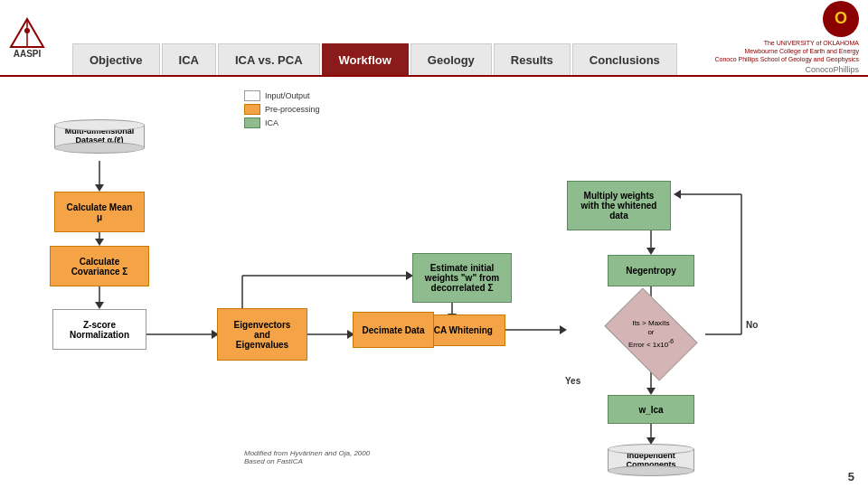  What do you see at coordinates (262, 334) in the screenshot?
I see `eigenvectors-label: EigenvectorsandEigenvalues` at bounding box center [262, 334].